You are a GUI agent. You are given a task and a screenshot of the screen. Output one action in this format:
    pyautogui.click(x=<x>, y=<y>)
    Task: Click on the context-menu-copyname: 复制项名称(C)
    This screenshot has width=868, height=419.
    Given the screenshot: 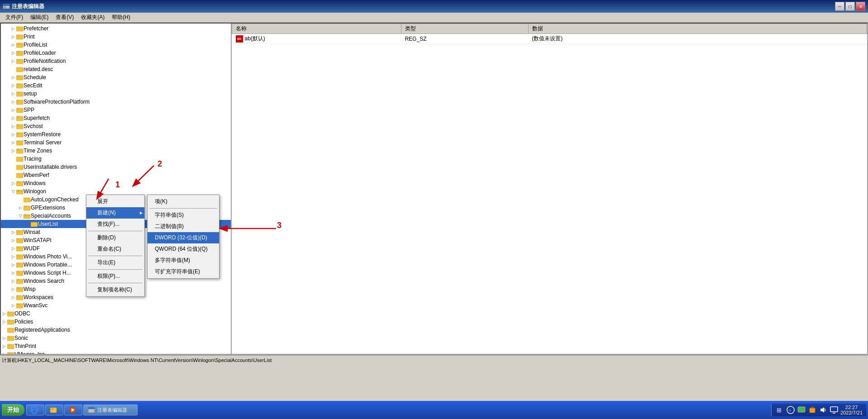 What is the action you would take?
    pyautogui.click(x=115, y=290)
    